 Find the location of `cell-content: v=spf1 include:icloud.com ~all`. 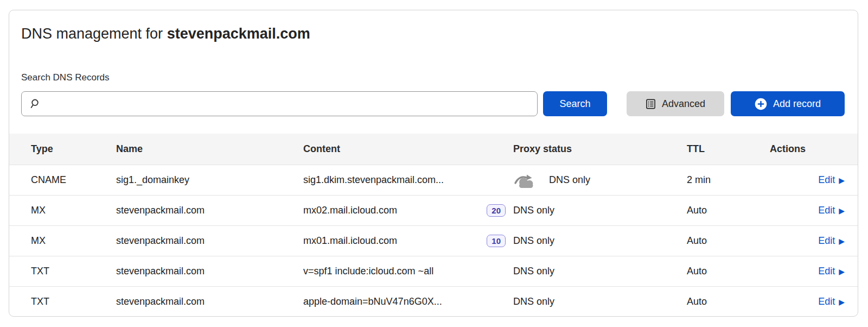

cell-content: v=spf1 include:icloud.com ~all is located at coordinates (408, 272).